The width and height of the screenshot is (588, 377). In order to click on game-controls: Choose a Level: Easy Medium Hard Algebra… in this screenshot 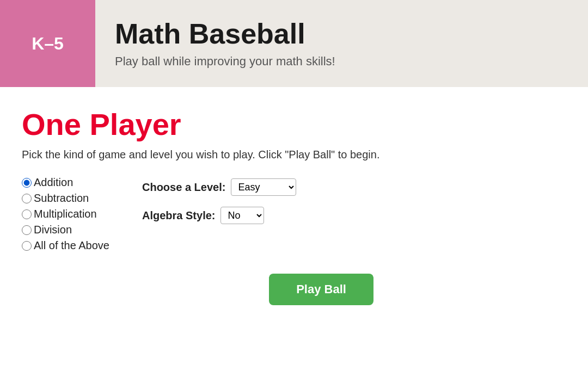, I will do `click(219, 200)`.